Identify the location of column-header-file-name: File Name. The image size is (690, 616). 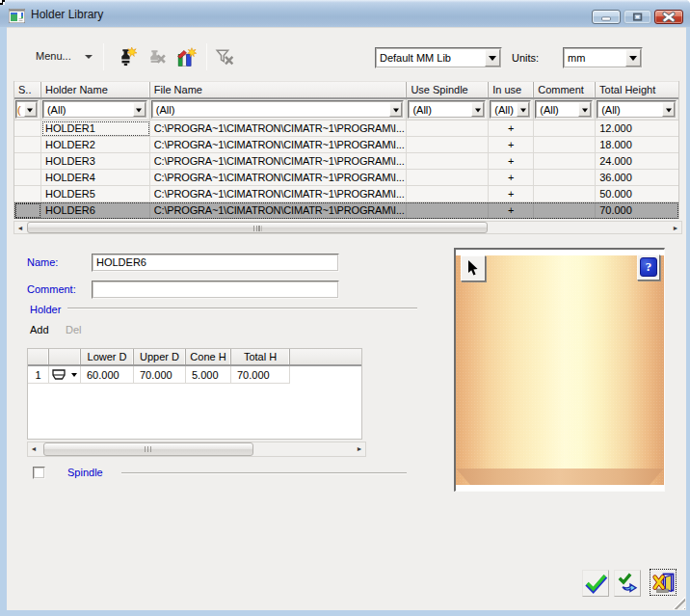
(279, 90).